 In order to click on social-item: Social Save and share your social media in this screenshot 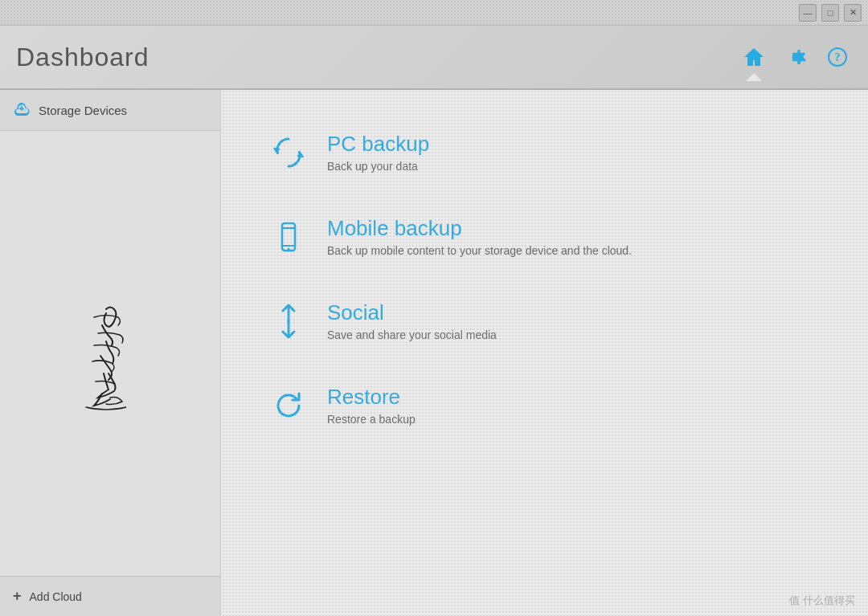, I will do `click(545, 321)`.